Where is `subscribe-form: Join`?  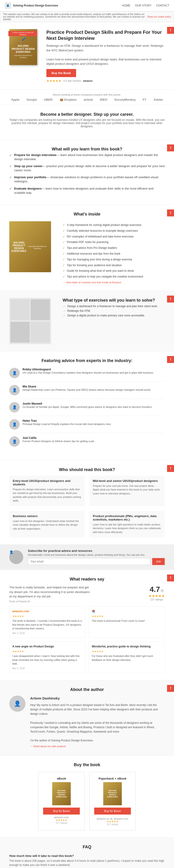 subscribe-form: Join is located at coordinates (96, 561).